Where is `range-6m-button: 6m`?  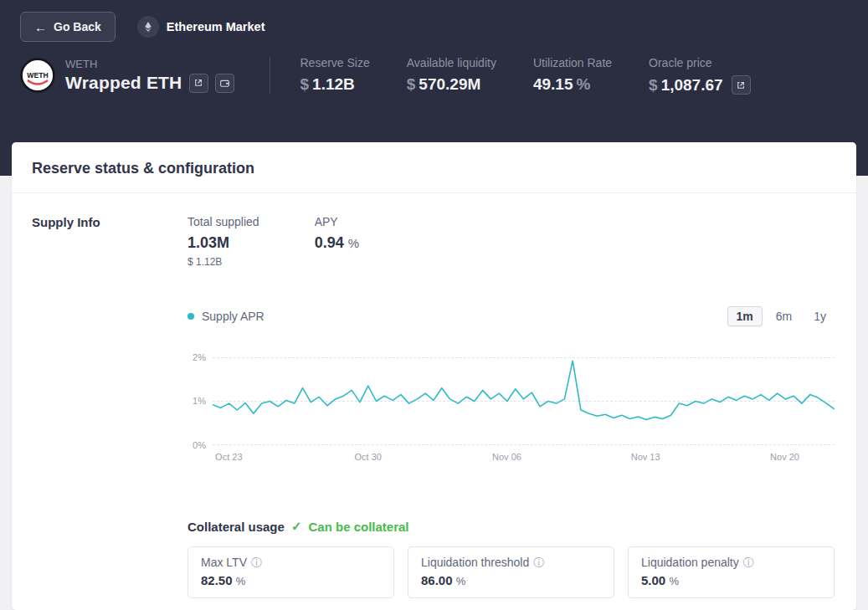
range-6m-button: 6m is located at coordinates (783, 316).